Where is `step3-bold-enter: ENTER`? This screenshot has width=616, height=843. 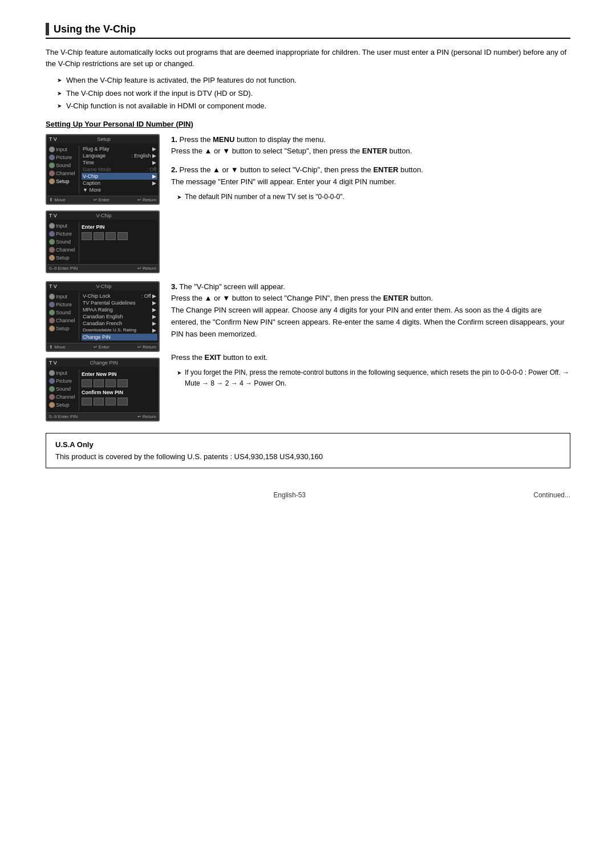 step3-bold-enter: ENTER is located at coordinates (396, 298).